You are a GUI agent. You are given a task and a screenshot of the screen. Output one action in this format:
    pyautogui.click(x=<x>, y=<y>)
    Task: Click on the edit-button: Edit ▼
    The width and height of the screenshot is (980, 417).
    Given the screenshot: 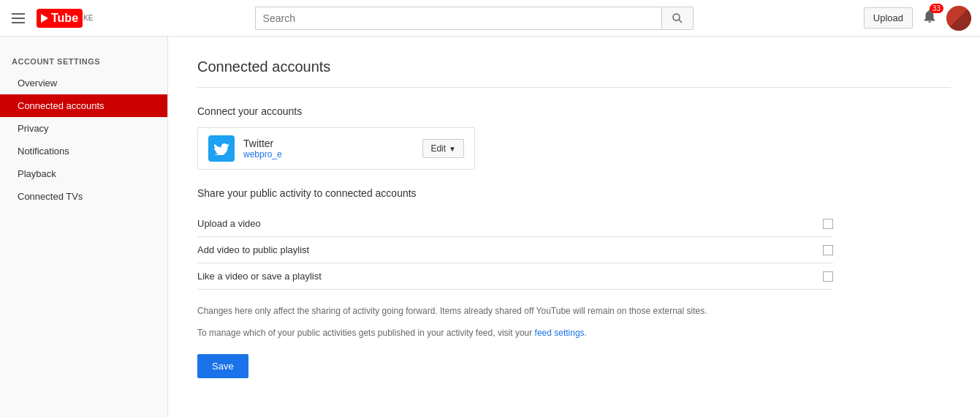 What is the action you would take?
    pyautogui.click(x=443, y=149)
    